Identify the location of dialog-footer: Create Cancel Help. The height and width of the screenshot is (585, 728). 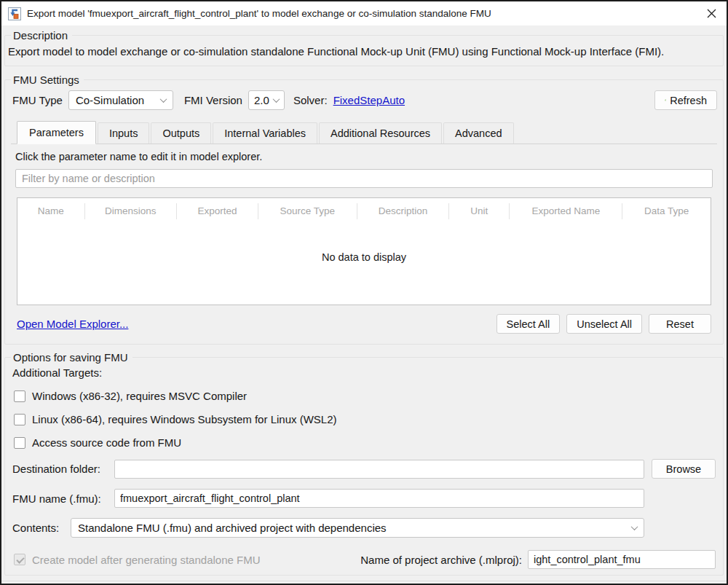
(364, 583).